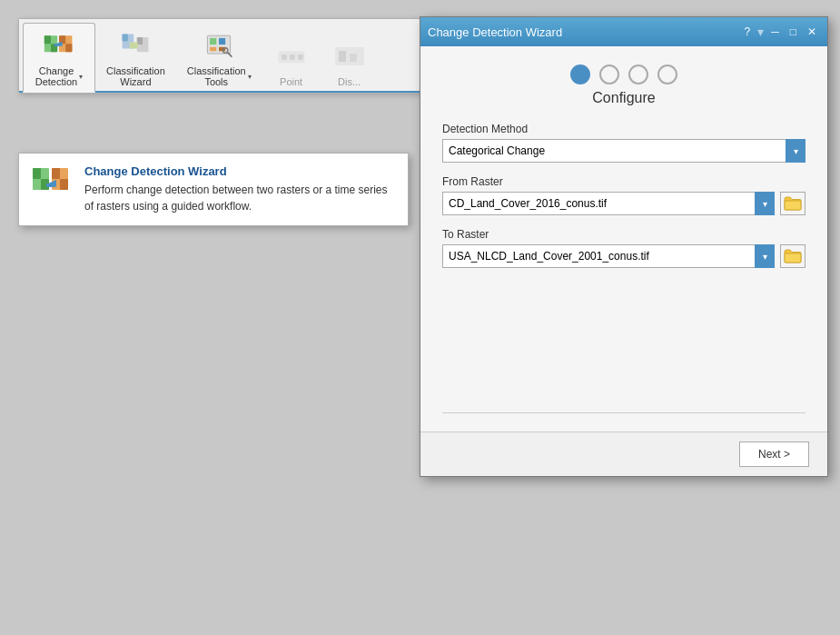 Image resolution: width=840 pixels, height=635 pixels. Describe the element at coordinates (495, 33) in the screenshot. I see `wizard-title: Change Detection Wizard` at that location.